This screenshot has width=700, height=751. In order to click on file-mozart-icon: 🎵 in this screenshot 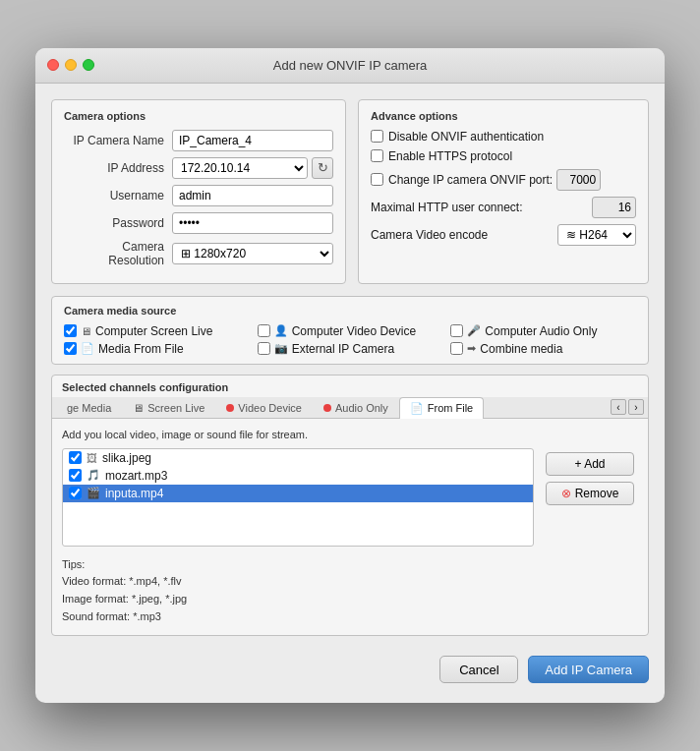, I will do `click(93, 476)`.